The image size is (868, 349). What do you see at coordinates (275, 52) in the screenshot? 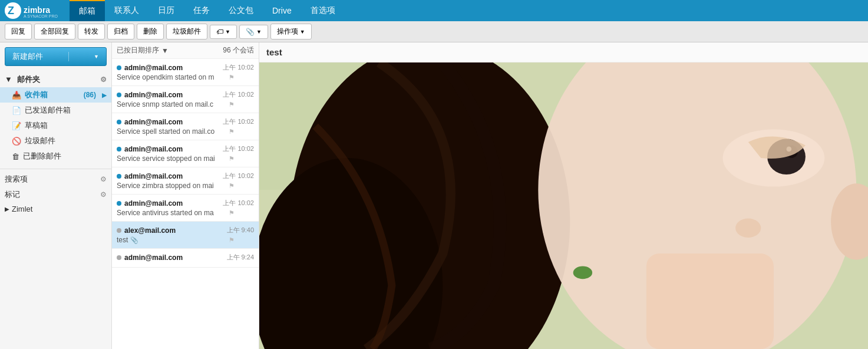
I see `email-subject: test` at bounding box center [275, 52].